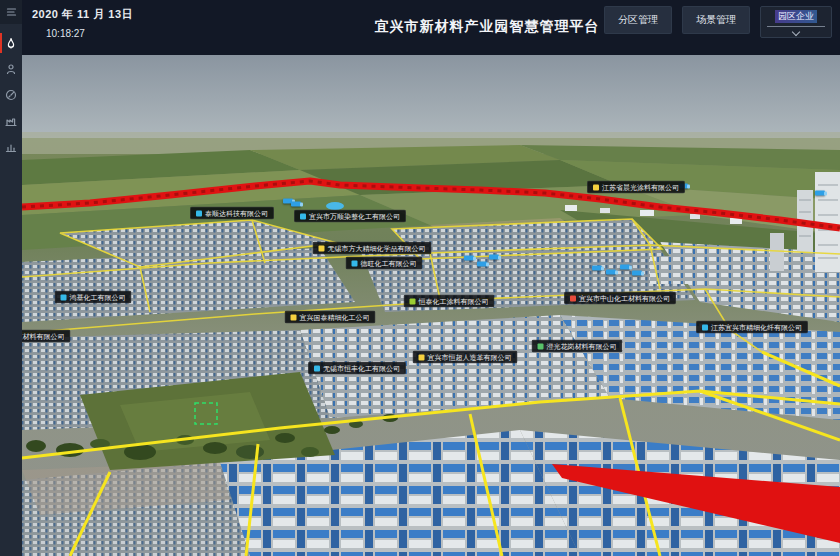 The image size is (840, 556). What do you see at coordinates (377, 248) in the screenshot?
I see `company-name: 无锡市方大精细化学品有限公司` at bounding box center [377, 248].